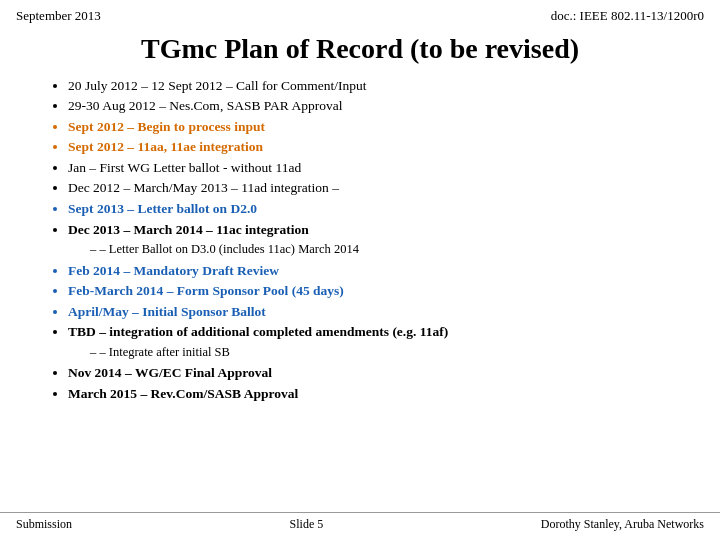 Image resolution: width=720 pixels, height=540 pixels. What do you see at coordinates (374, 373) in the screenshot?
I see `list-item: Nov 2014 – WG/EC Final Approval` at bounding box center [374, 373].